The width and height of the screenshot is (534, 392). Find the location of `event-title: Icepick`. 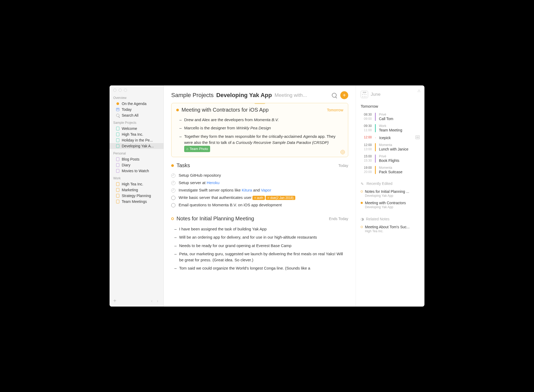

event-title: Icepick is located at coordinates (395, 138).